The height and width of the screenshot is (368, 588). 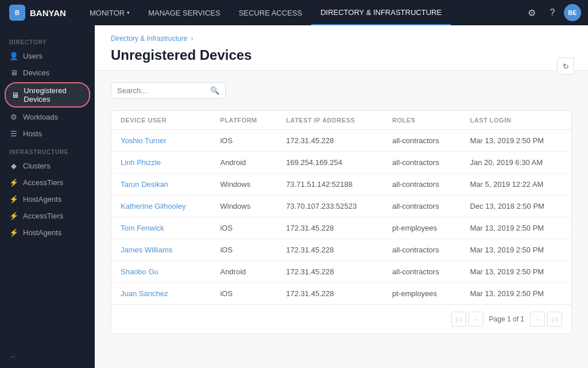 I want to click on first-page-button: |◁, so click(x=459, y=319).